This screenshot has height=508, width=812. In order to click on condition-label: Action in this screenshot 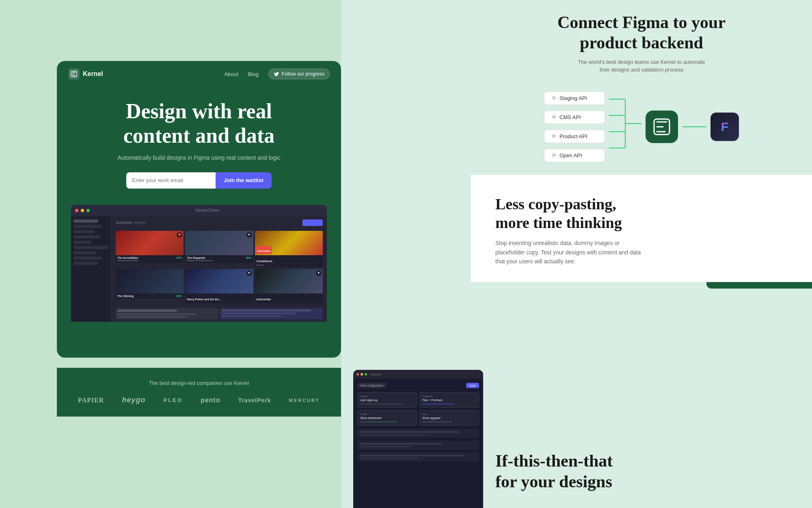, I will do `click(387, 414)`.